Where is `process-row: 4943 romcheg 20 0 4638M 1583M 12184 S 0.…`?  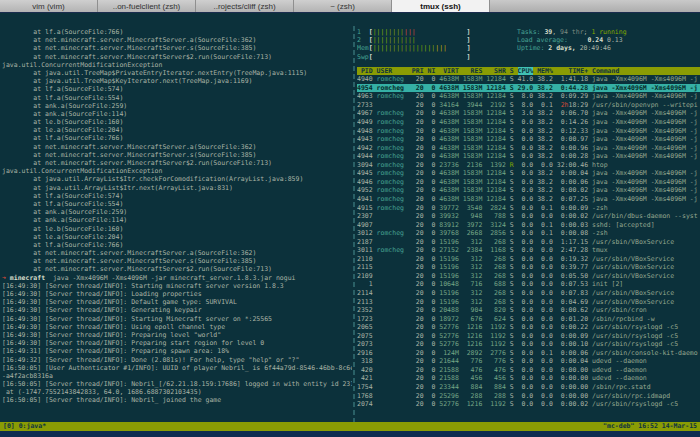 process-row: 4943 romcheg 20 0 4638M 1583M 12184 S 0.… is located at coordinates (528, 140).